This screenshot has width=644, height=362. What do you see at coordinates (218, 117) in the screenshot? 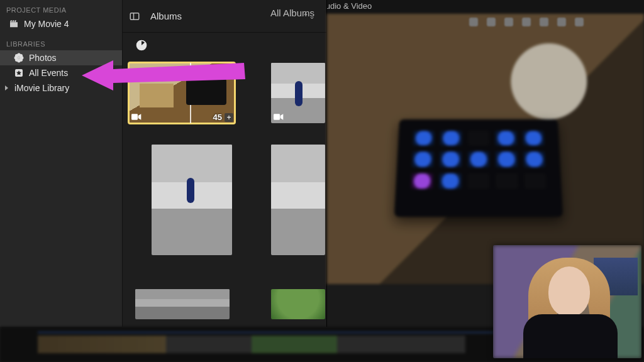
I see `clip-duration: 45` at bounding box center [218, 117].